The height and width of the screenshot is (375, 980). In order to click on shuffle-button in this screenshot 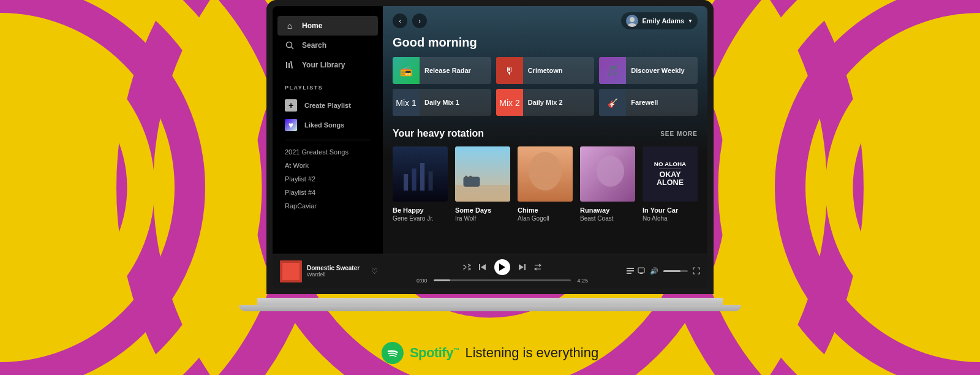, I will do `click(467, 267)`.